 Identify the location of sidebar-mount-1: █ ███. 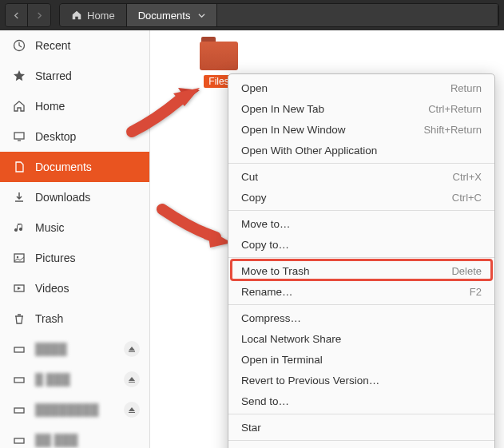
(75, 379).